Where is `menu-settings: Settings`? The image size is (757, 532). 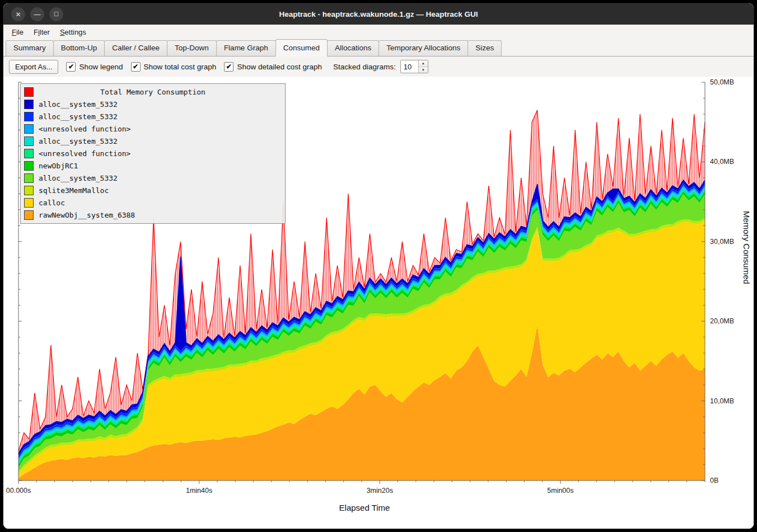 menu-settings: Settings is located at coordinates (73, 32).